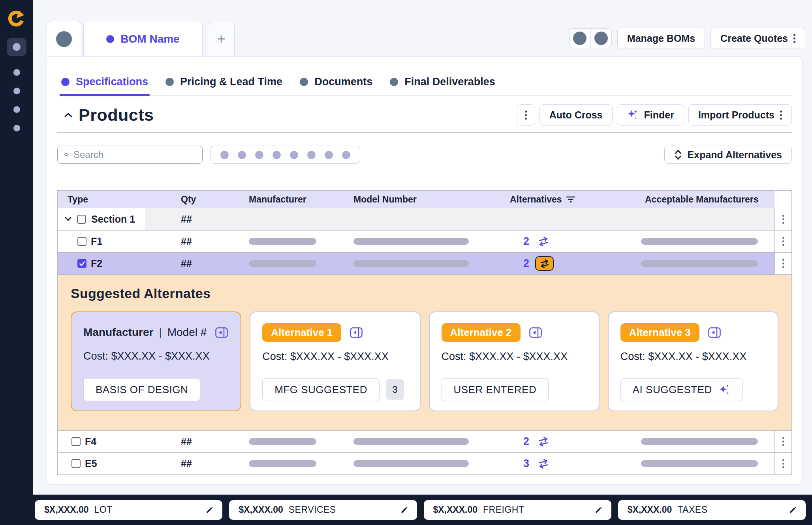  I want to click on user-entered-tag: USER ENTERED, so click(495, 390).